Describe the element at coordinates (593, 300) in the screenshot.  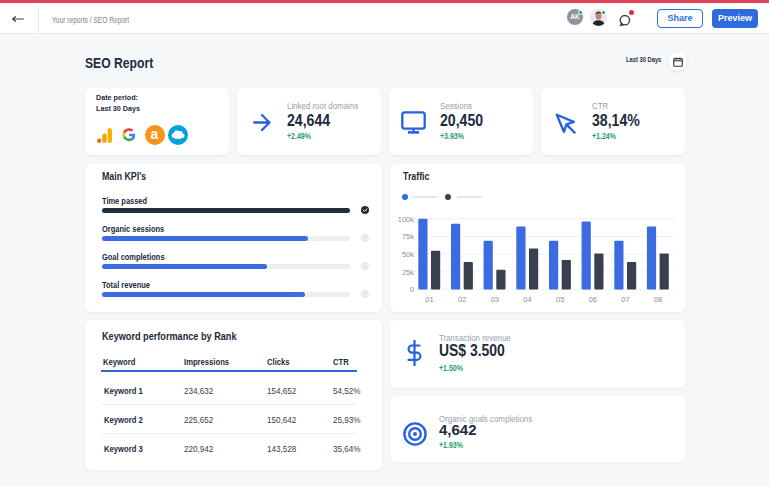
I see `svg-text: 06` at that location.